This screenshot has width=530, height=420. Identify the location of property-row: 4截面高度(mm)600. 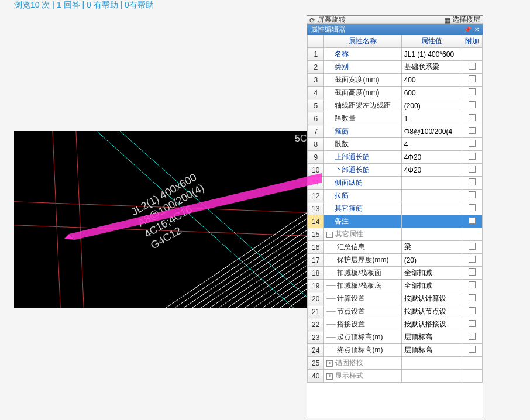
(395, 93).